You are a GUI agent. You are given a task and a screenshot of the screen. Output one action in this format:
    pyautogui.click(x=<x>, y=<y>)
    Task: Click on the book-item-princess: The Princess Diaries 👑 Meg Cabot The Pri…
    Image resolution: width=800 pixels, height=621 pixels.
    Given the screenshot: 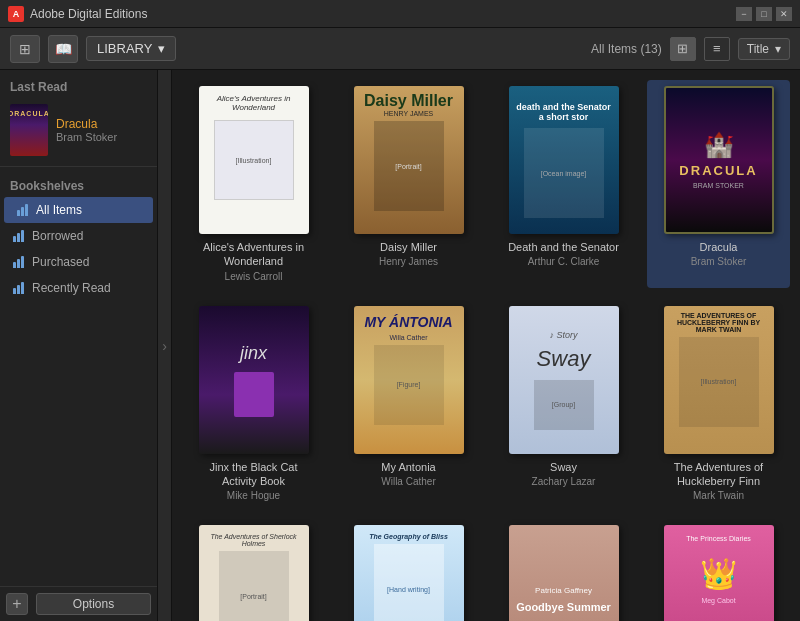 What is the action you would take?
    pyautogui.click(x=718, y=570)
    